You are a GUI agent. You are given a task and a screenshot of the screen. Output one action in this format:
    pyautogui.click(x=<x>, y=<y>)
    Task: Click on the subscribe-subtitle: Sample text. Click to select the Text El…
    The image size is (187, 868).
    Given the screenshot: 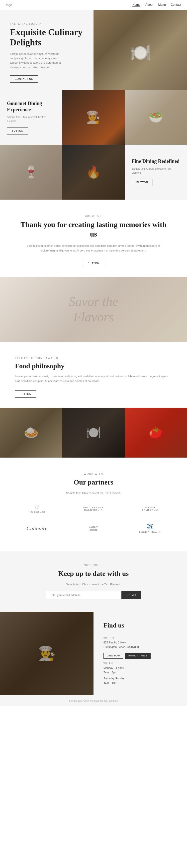 What is the action you would take?
    pyautogui.click(x=94, y=584)
    